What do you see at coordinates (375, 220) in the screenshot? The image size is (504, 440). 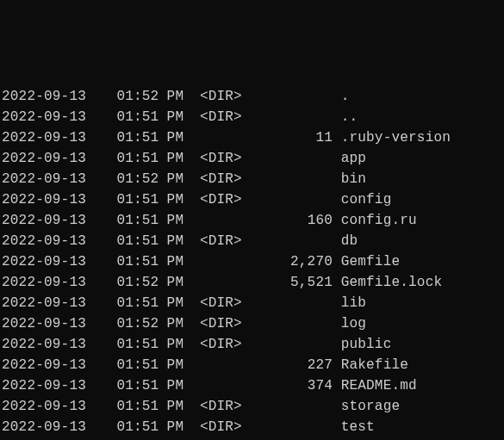 I see `entry-name: config.ru` at bounding box center [375, 220].